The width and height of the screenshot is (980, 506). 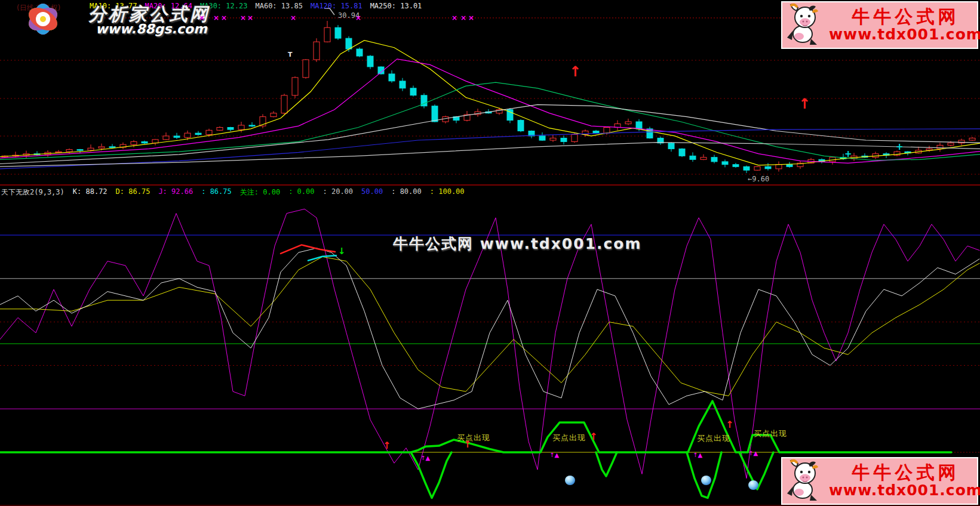 What do you see at coordinates (406, 192) in the screenshot?
I see `indicator-value-item: : 80.00` at bounding box center [406, 192].